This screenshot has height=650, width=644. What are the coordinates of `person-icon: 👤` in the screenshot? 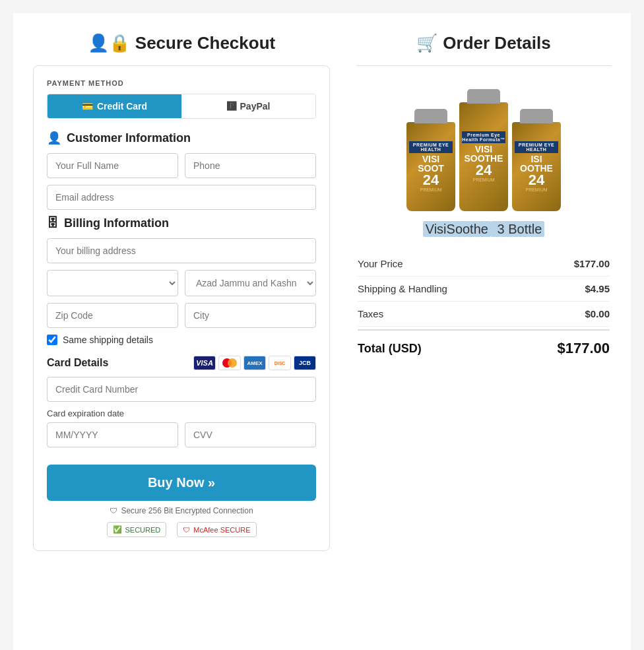 It's located at (54, 138).